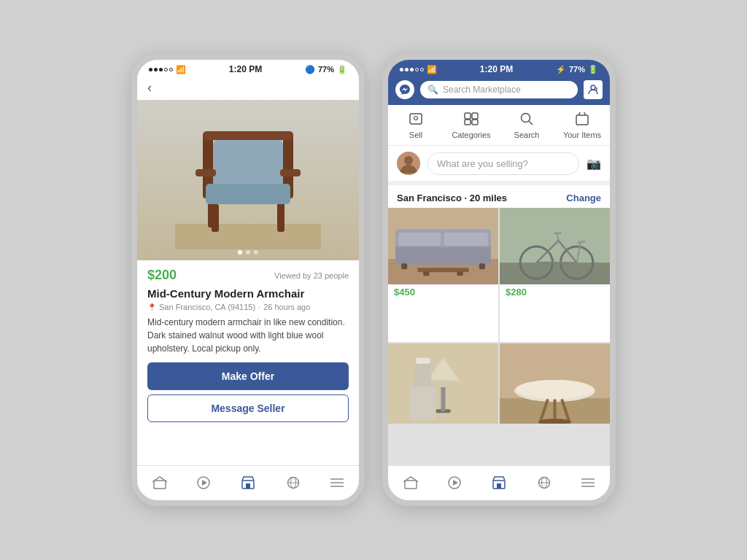  Describe the element at coordinates (240, 252) in the screenshot. I see `dot-active` at that location.